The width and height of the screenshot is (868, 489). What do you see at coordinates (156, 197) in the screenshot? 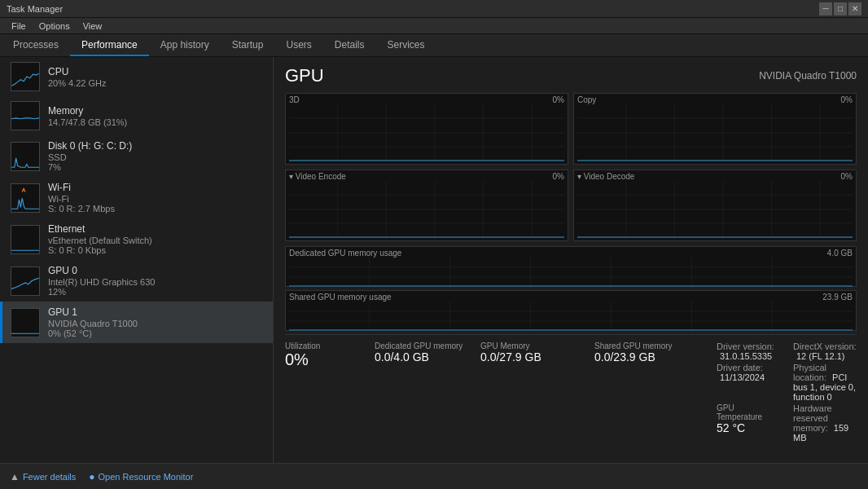
I see `wifi-info: Wi-Fi Wi-Fi S: 0 R: 2.7 Mbps` at bounding box center [156, 197].